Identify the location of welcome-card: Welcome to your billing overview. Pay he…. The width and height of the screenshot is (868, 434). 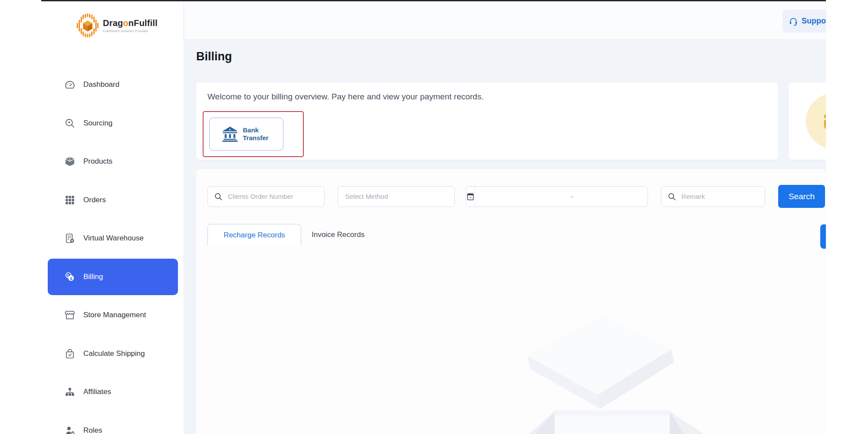
(487, 121).